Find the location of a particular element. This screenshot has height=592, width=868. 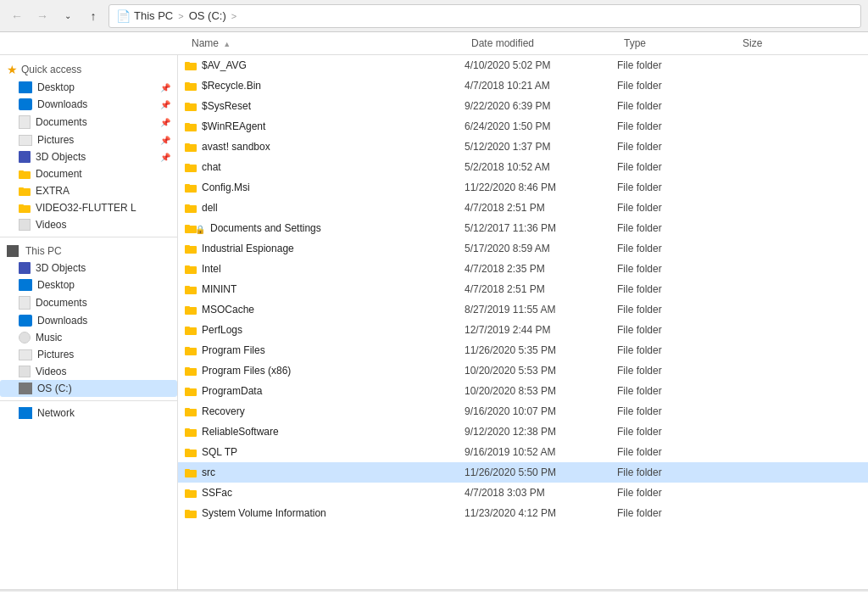

sidebar-item-documents-pc: Documents is located at coordinates (88, 303).